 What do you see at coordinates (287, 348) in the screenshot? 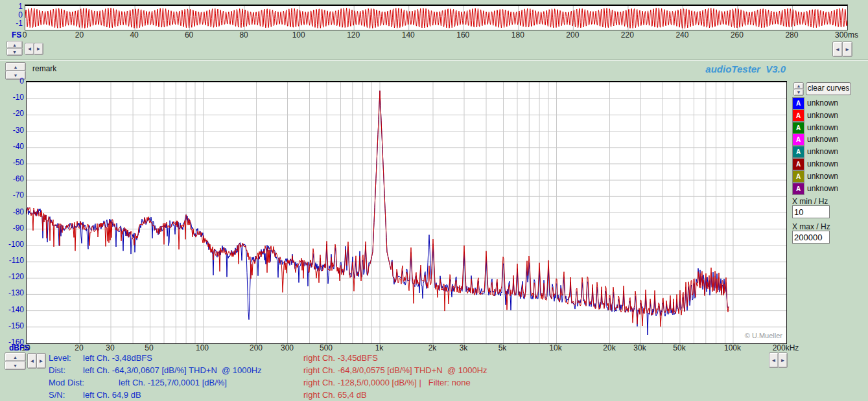
I see `spectrum-x-tick: 300` at bounding box center [287, 348].